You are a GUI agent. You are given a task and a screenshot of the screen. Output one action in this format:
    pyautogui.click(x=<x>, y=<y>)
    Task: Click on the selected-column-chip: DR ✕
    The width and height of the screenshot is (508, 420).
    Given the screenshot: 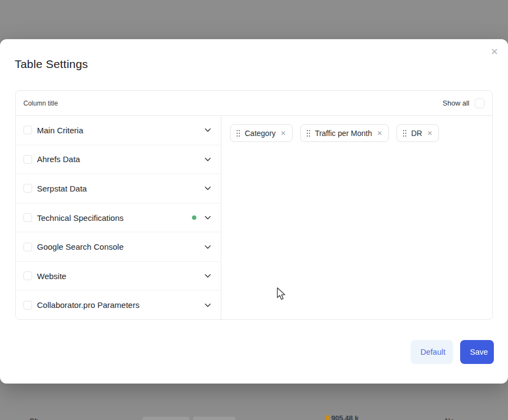 What is the action you would take?
    pyautogui.click(x=418, y=133)
    